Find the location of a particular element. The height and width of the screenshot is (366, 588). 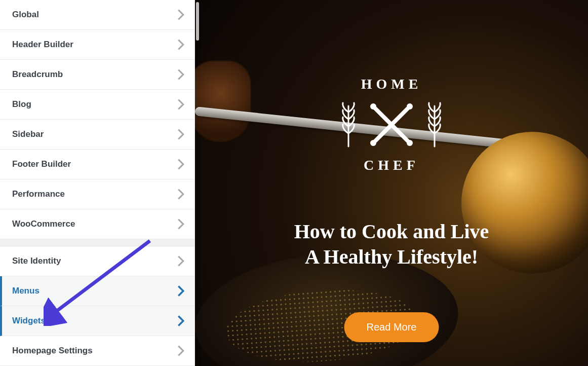

wheat-left-icon is located at coordinates (348, 125).